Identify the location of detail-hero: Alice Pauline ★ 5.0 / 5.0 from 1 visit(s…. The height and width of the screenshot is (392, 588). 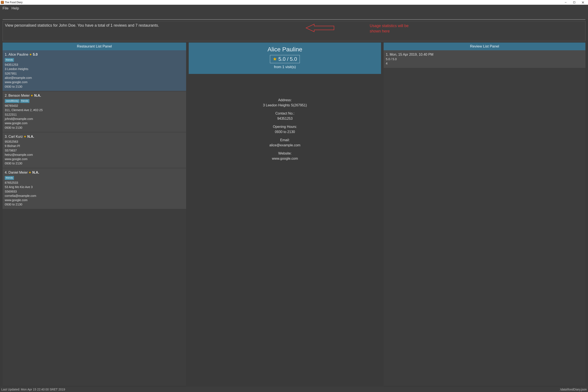
(285, 58).